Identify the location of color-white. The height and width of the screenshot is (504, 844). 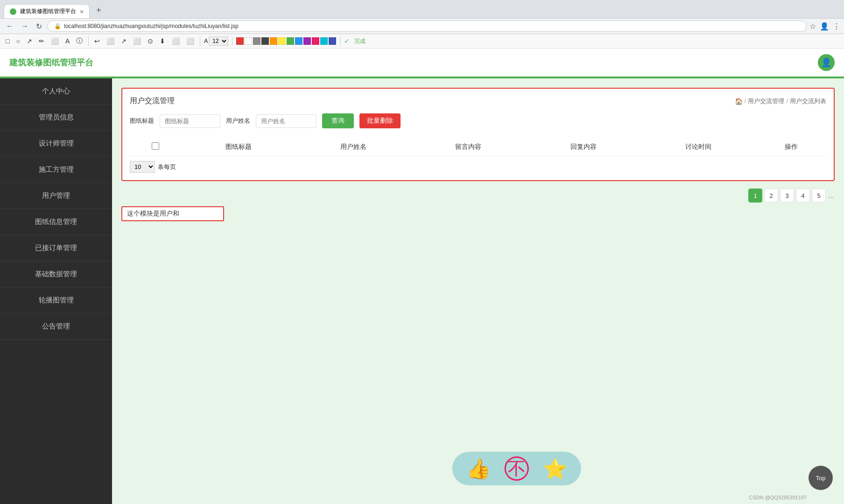
(248, 41).